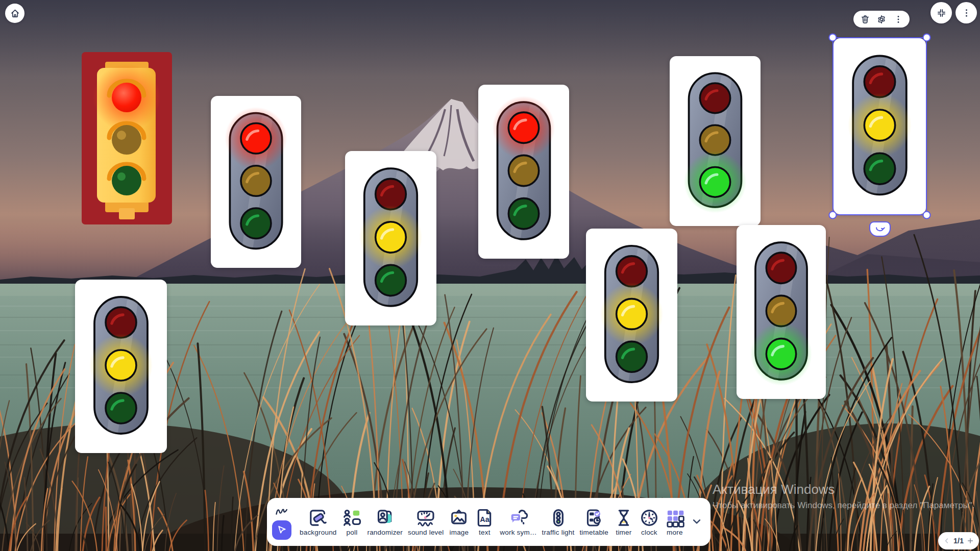 The height and width of the screenshot is (551, 980). Describe the element at coordinates (865, 19) in the screenshot. I see `delete-widget-button` at that location.